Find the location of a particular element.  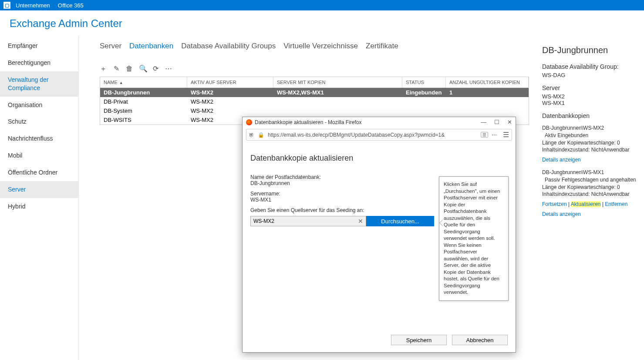

office-logo-icon: ▢ is located at coordinates (7, 5).